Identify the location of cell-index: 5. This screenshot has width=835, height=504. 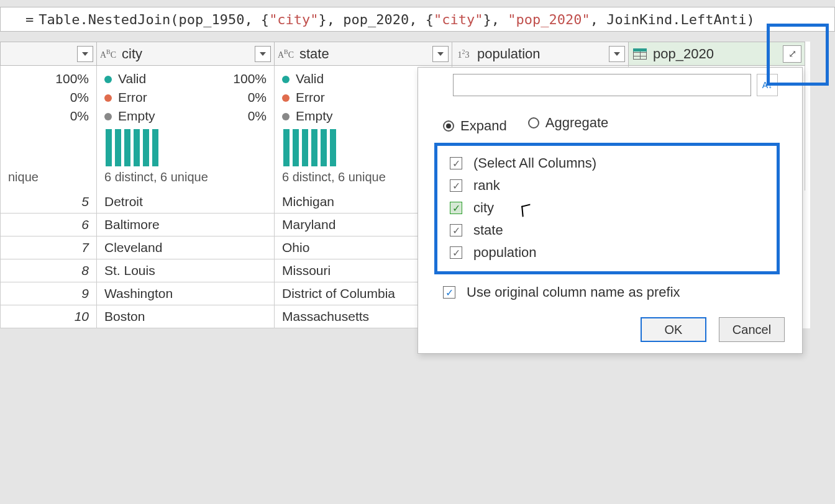
(48, 202).